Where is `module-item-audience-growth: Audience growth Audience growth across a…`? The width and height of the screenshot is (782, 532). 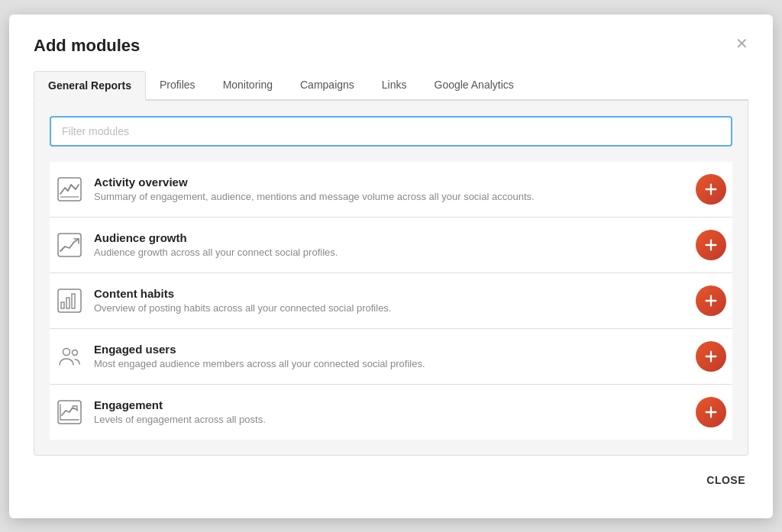
module-item-audience-growth: Audience growth Audience growth across a… is located at coordinates (391, 246).